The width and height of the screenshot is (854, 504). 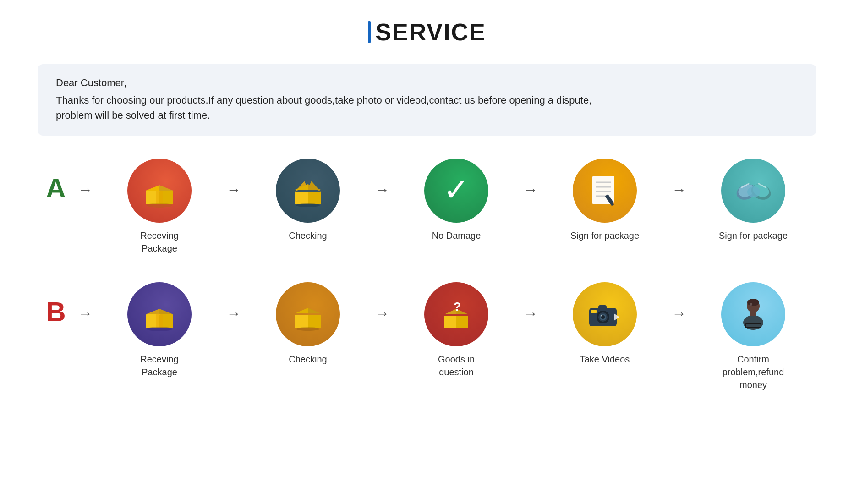 What do you see at coordinates (369, 32) in the screenshot?
I see `title-bar-accent` at bounding box center [369, 32].